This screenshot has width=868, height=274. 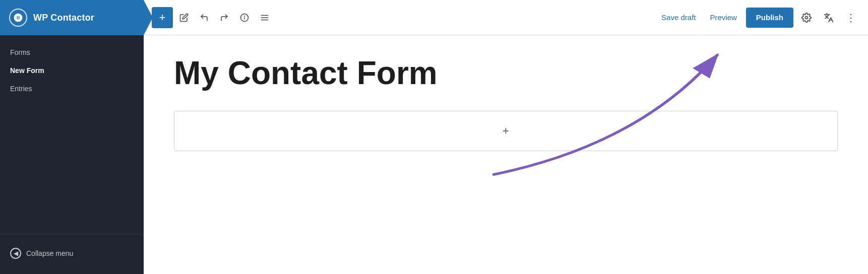 I want to click on redo-button, so click(x=224, y=18).